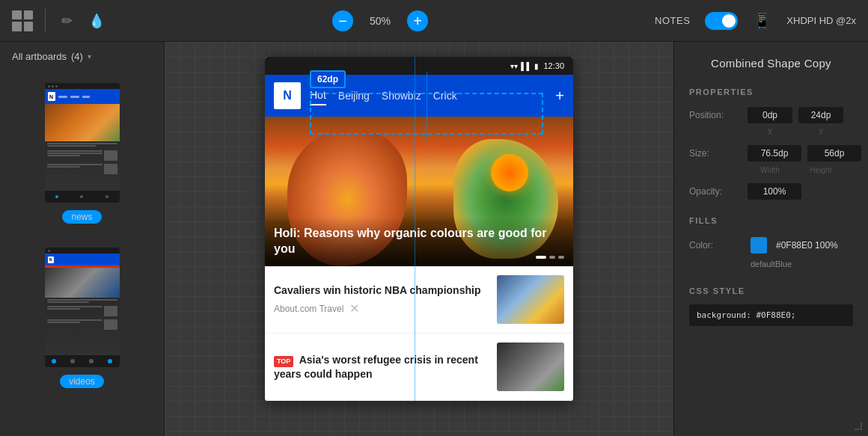 The width and height of the screenshot is (868, 436). Describe the element at coordinates (770, 115) in the screenshot. I see `position-x-field: 0dp` at that location.